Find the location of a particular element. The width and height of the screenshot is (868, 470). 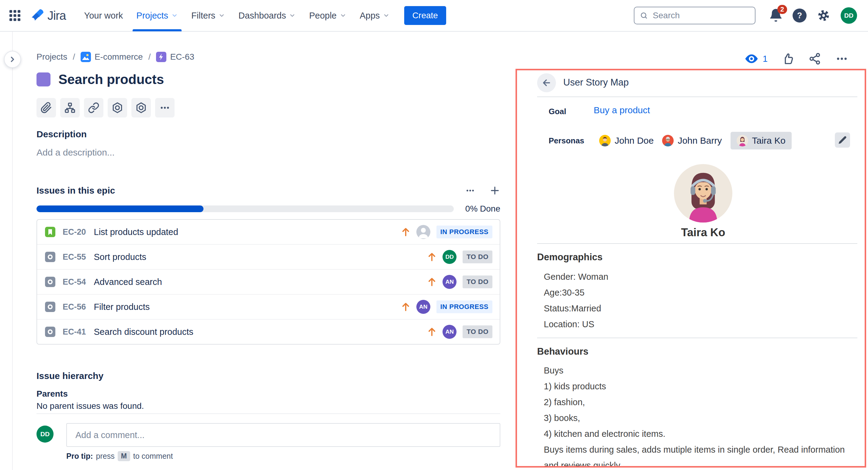

settings-button is located at coordinates (824, 16).